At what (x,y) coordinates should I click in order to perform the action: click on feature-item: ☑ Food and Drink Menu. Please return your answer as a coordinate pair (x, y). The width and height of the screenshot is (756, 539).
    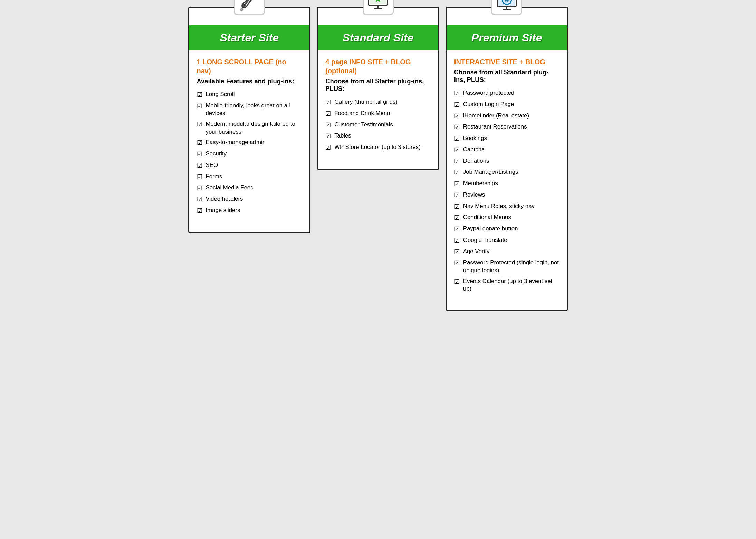
    Looking at the image, I should click on (378, 114).